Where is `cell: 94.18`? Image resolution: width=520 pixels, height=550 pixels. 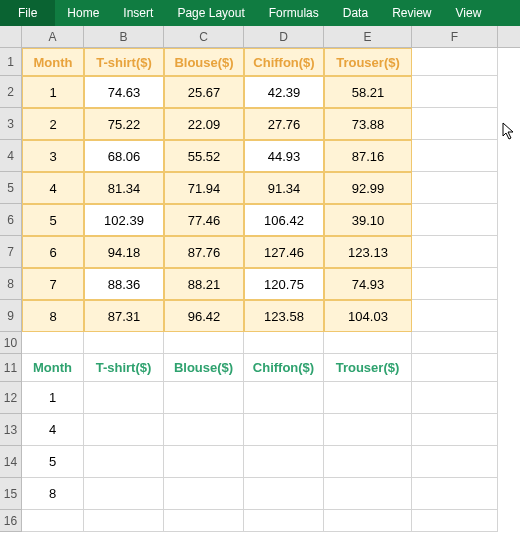 cell: 94.18 is located at coordinates (124, 252).